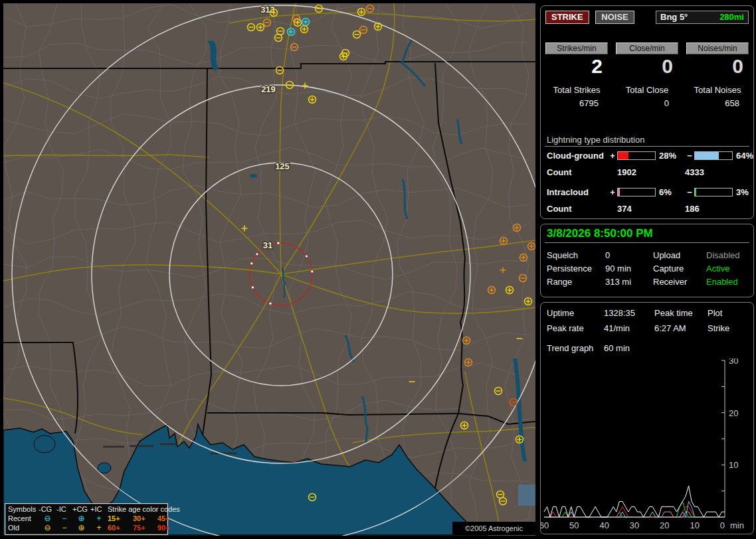  What do you see at coordinates (728, 255) in the screenshot?
I see `upload-status: Disabled` at bounding box center [728, 255].